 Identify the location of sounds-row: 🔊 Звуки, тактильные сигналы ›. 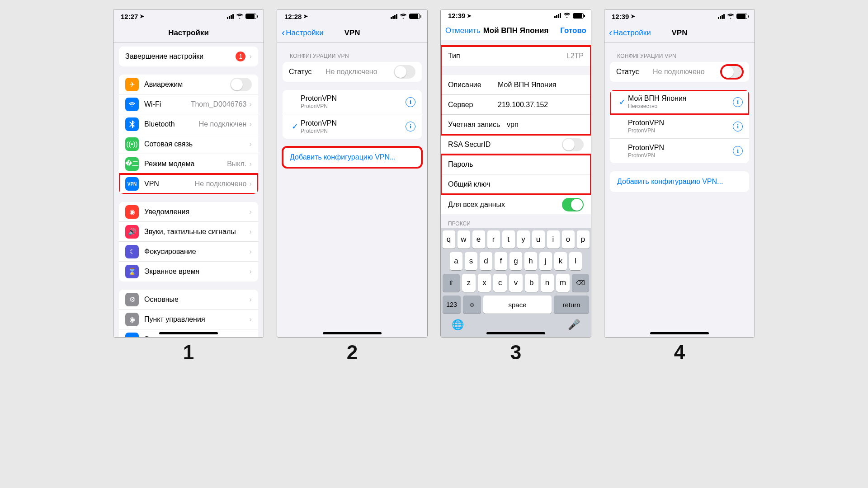
(189, 232).